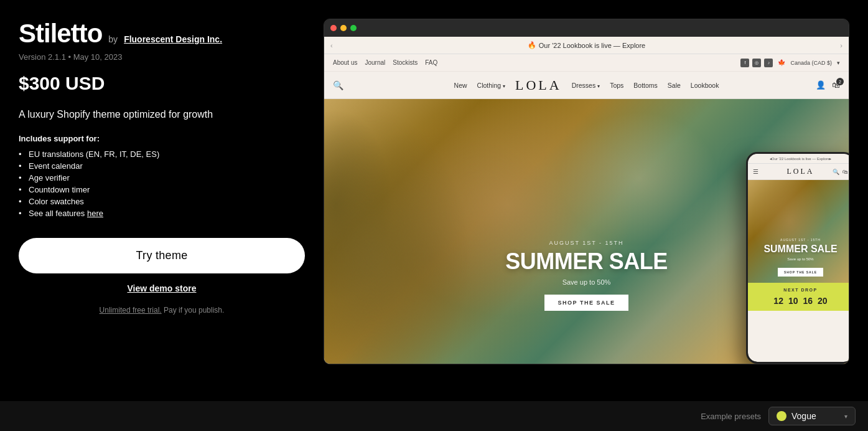 The height and width of the screenshot is (431, 868). I want to click on top-nav-about: About us, so click(345, 62).